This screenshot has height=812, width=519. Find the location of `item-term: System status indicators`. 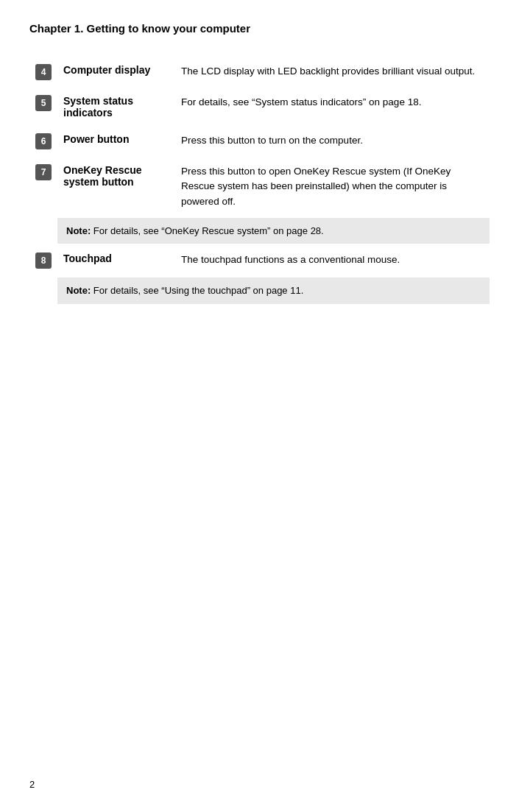

item-term: System status indicators is located at coordinates (99, 107).